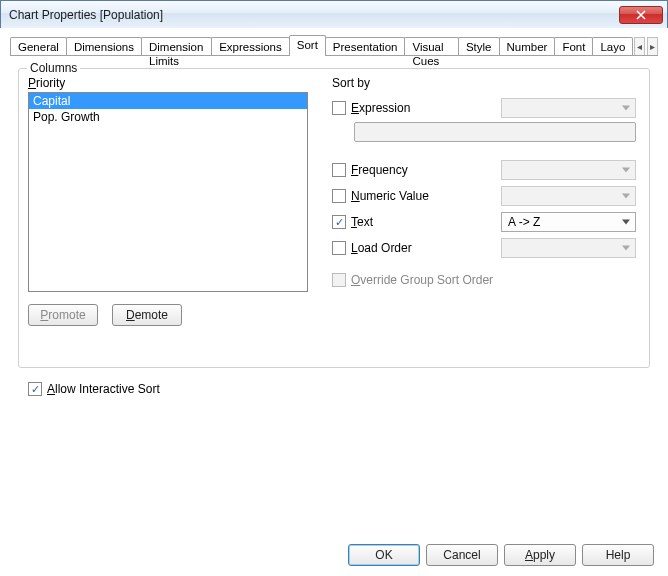  Describe the element at coordinates (641, 15) in the screenshot. I see `close-button` at that location.